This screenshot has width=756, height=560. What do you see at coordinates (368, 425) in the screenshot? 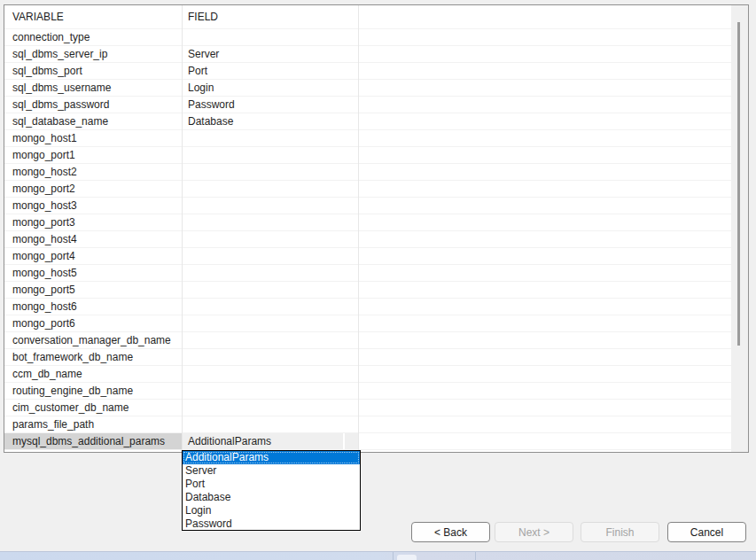
I see `table-row: params_file_path` at bounding box center [368, 425].